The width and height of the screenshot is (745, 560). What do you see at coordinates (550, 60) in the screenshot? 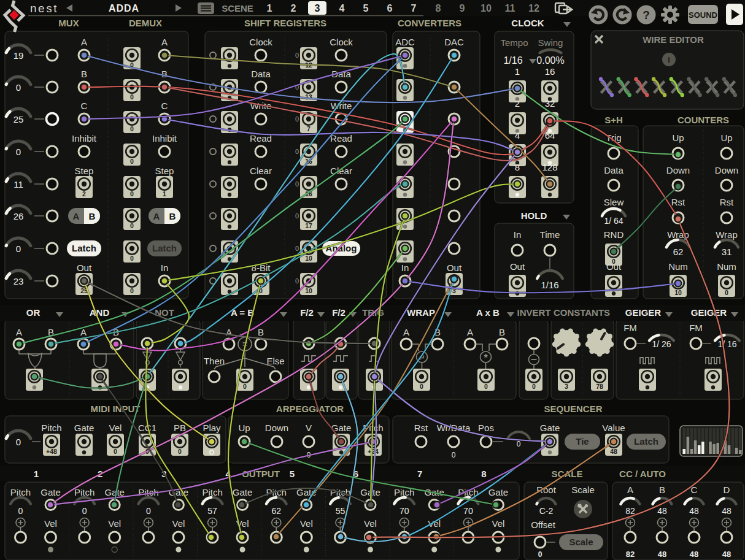
I see `svg-text: 0.00%` at bounding box center [550, 60].